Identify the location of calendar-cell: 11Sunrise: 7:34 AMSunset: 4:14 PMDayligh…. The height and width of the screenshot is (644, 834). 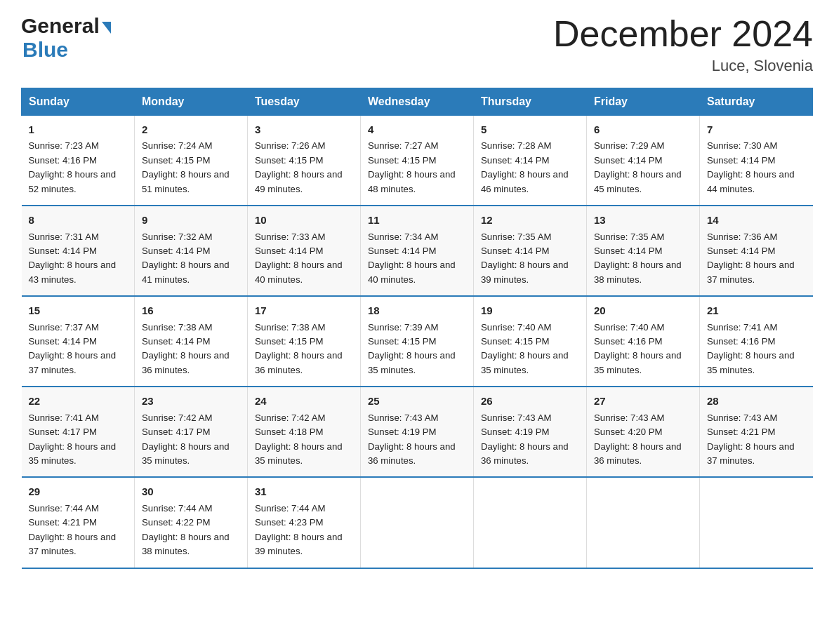
(417, 251).